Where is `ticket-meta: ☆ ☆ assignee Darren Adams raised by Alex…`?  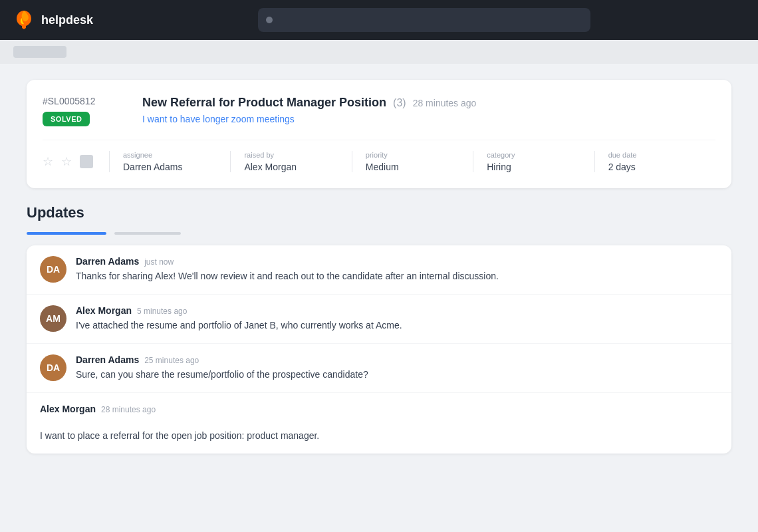
ticket-meta: ☆ ☆ assignee Darren Adams raised by Alex… is located at coordinates (379, 156).